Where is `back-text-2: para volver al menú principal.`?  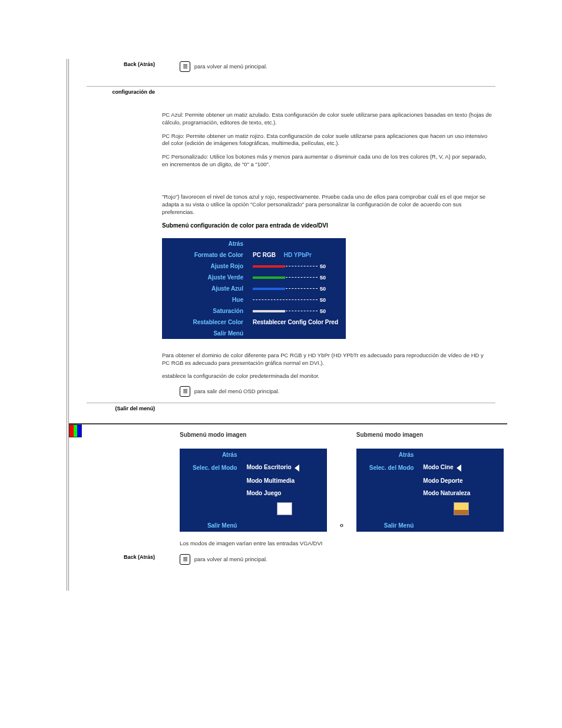
back-text-2: para volver al menú principal. is located at coordinates (231, 559).